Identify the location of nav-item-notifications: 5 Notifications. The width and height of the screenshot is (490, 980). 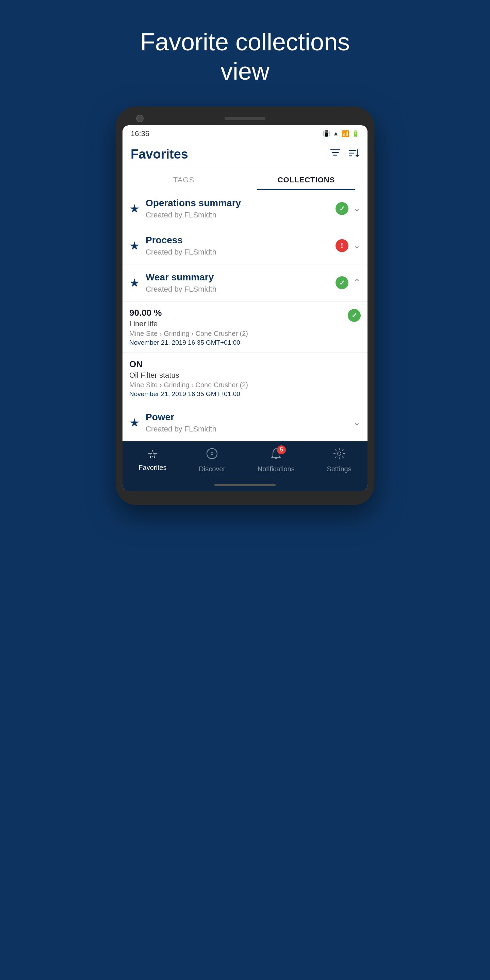
(276, 460).